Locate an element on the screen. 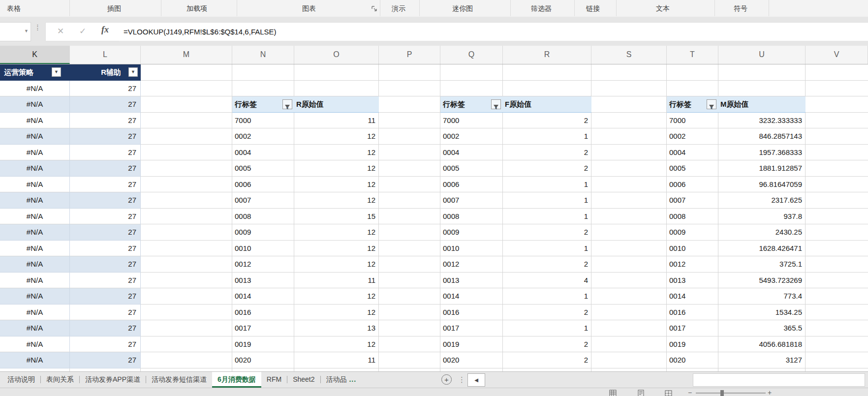 The width and height of the screenshot is (868, 396). pivot-row-label: 行标签 is located at coordinates (454, 104).